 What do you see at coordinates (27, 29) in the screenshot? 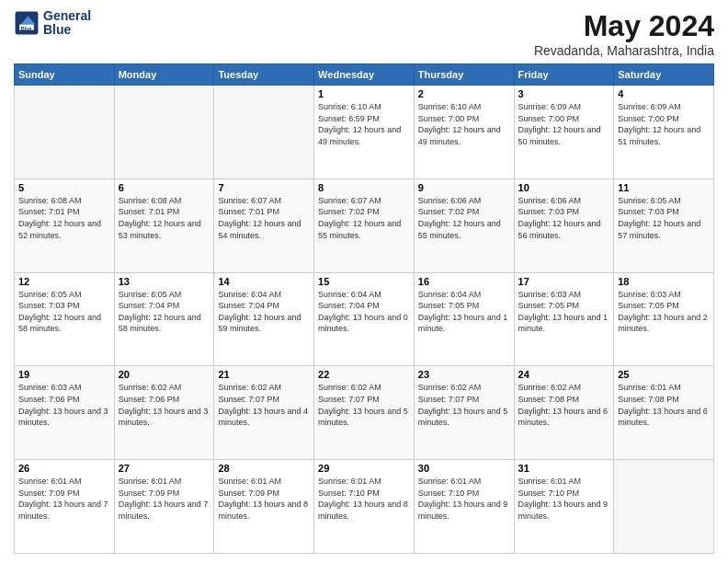
I see `svg-text: Blue` at bounding box center [27, 29].